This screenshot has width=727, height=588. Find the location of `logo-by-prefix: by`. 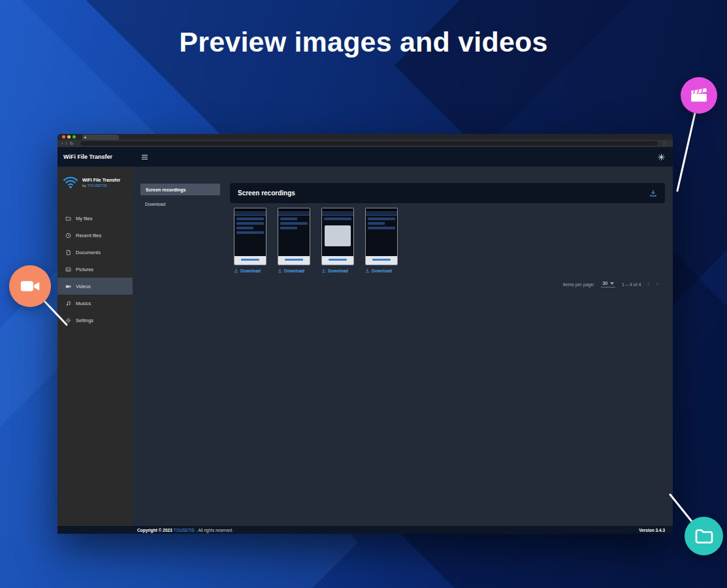

logo-by-prefix: by is located at coordinates (85, 186).